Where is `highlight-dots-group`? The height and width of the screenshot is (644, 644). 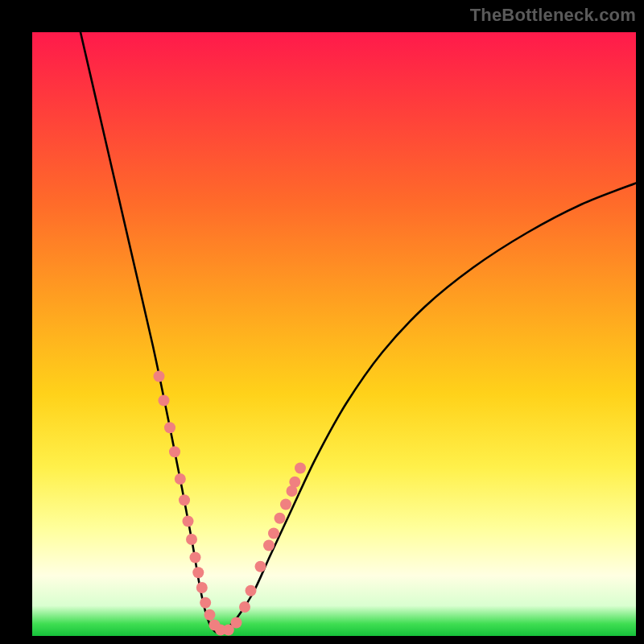
highlight-dots-group is located at coordinates (230, 504).